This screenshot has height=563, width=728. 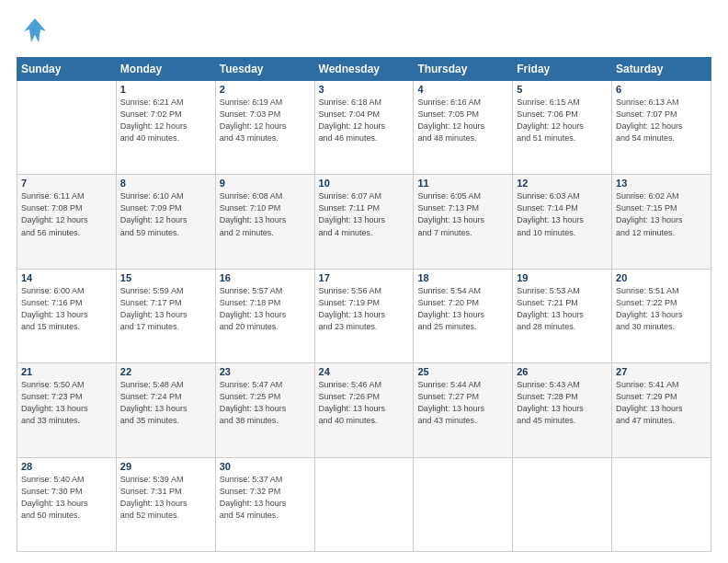 What do you see at coordinates (563, 309) in the screenshot?
I see `day-info: Sunrise: 5:53 AM Sunset: 7:21 PM Dayligh…` at bounding box center [563, 309].